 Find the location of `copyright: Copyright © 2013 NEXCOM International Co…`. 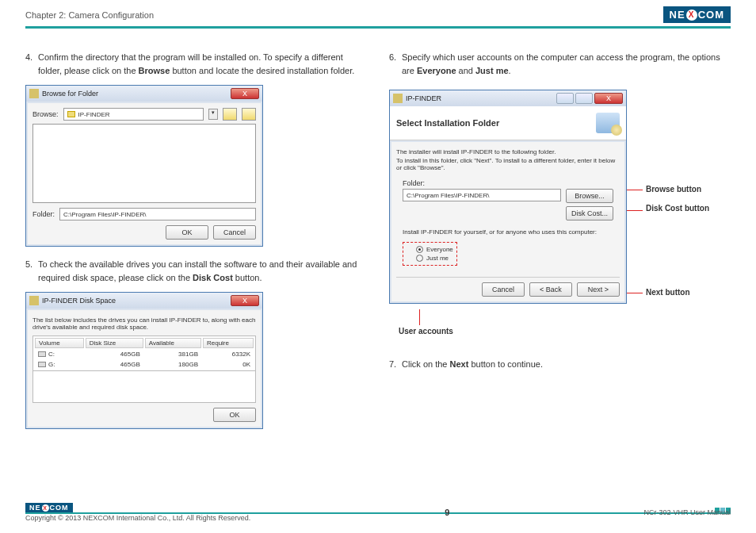

copyright: Copyright © 2013 NEXCOM International Co… is located at coordinates (138, 518).